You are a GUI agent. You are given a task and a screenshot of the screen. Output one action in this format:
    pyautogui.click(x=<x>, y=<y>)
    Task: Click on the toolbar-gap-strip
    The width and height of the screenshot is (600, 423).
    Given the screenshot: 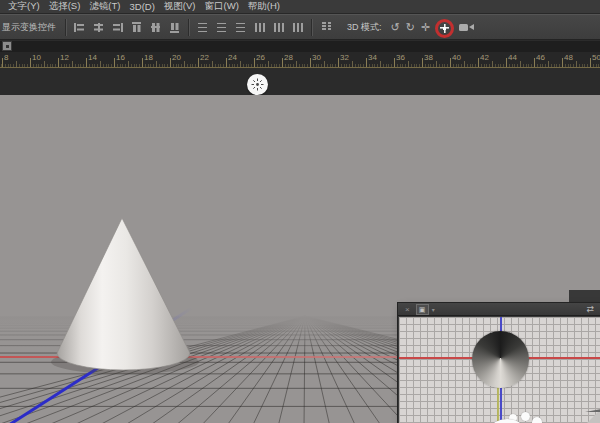 What is the action you would take?
    pyautogui.click(x=300, y=46)
    